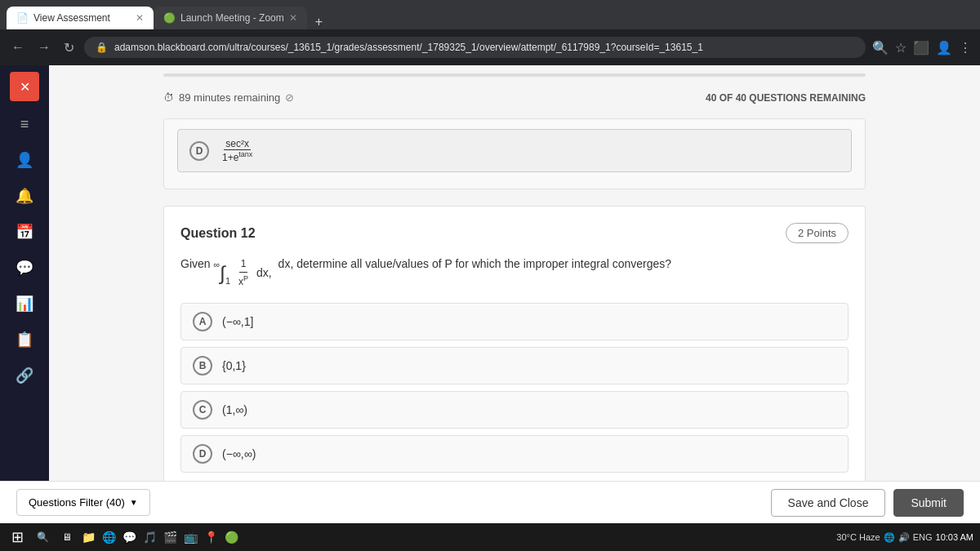 The height and width of the screenshot is (551, 980). I want to click on extension-icon: ⬛, so click(921, 47).